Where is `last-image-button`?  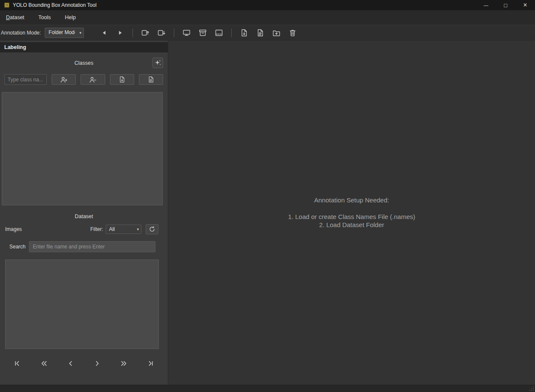
last-image-button is located at coordinates (151, 363).